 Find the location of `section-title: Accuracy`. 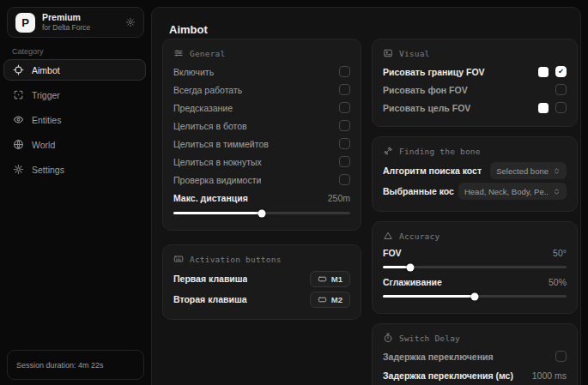

section-title: Accuracy is located at coordinates (419, 237).